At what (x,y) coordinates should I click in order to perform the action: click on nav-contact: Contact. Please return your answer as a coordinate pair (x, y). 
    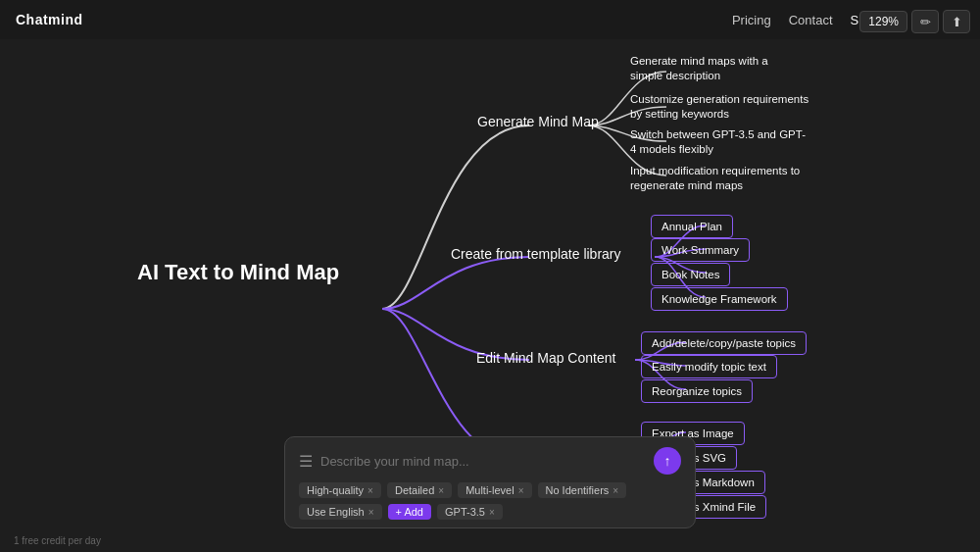
    Looking at the image, I should click on (811, 20).